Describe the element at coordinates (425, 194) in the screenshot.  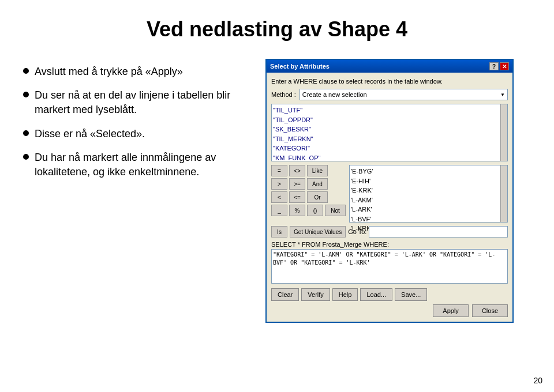
I see `values-list: 'E-BYG''E-HIH''E-KRK''L-AKM''L-ARK''L-BV…` at that location.